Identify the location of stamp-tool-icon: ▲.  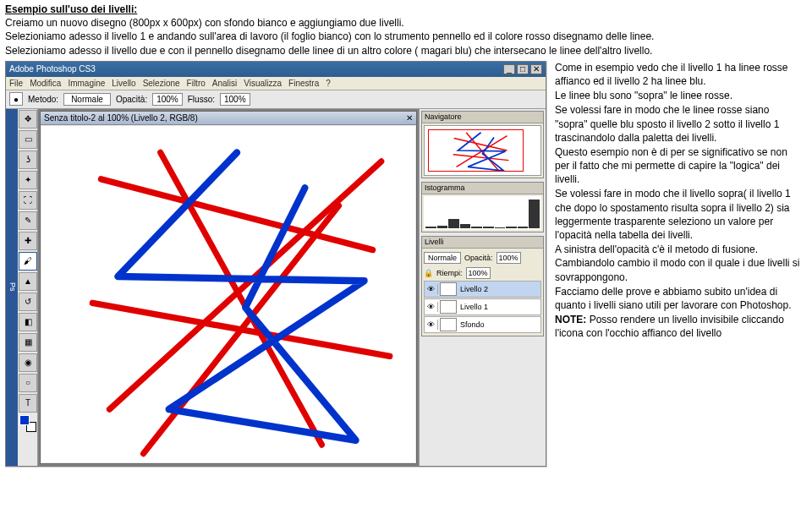
(28, 282).